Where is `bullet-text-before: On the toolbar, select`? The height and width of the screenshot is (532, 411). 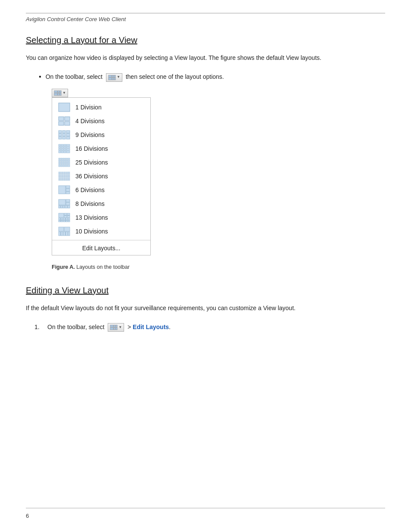
bullet-text-before: On the toolbar, select is located at coordinates (74, 77).